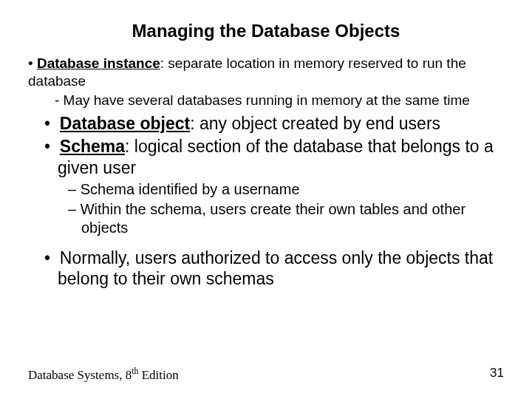 The width and height of the screenshot is (532, 399). I want to click on bullet-db-instance: • Database instance: separate location i…, so click(268, 72).